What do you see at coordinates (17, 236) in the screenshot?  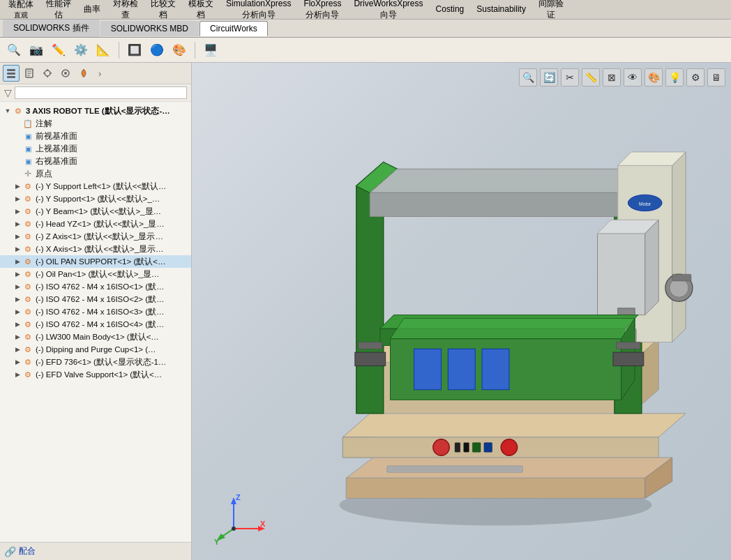 I see `zaxis-expander: ▶` at bounding box center [17, 236].